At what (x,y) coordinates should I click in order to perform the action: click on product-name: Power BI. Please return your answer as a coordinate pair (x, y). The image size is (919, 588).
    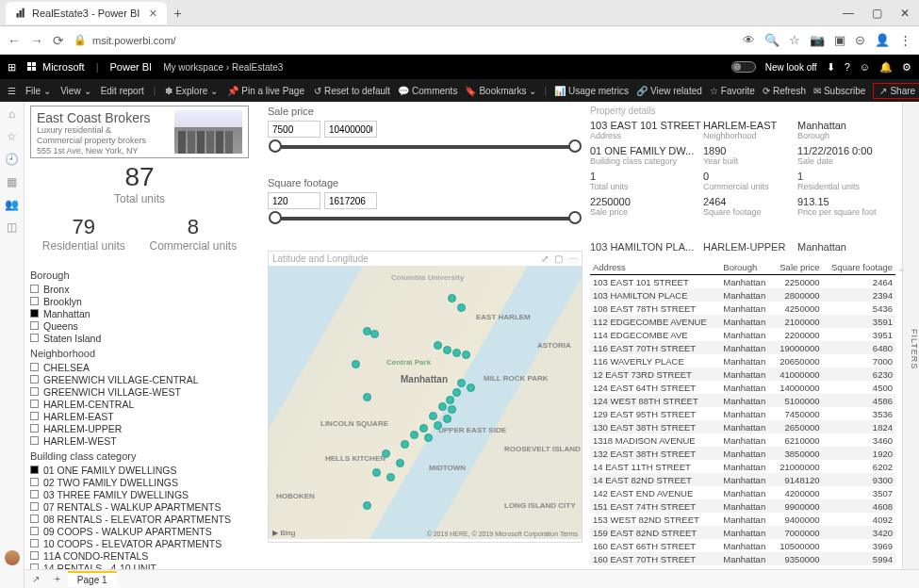
    Looking at the image, I should click on (130, 67).